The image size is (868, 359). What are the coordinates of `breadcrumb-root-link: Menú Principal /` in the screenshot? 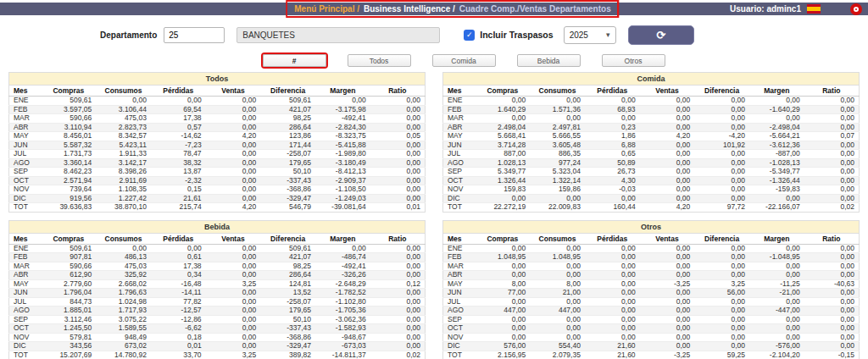 It's located at (327, 8).